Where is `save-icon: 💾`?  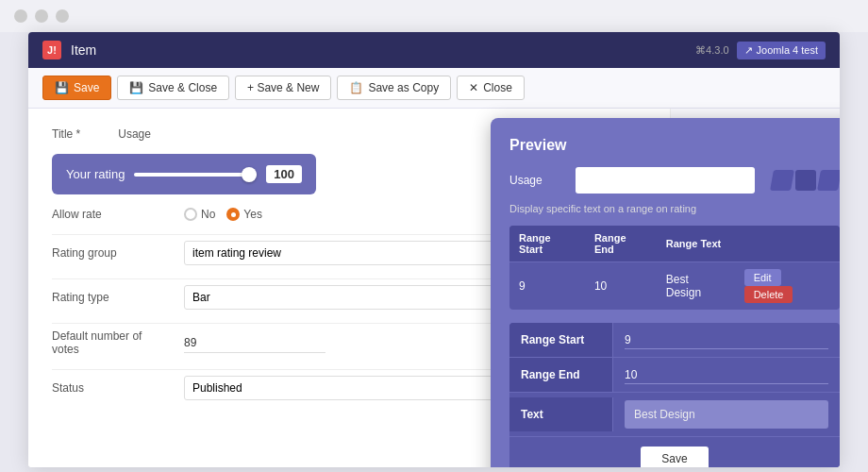 save-icon: 💾 is located at coordinates (62, 88).